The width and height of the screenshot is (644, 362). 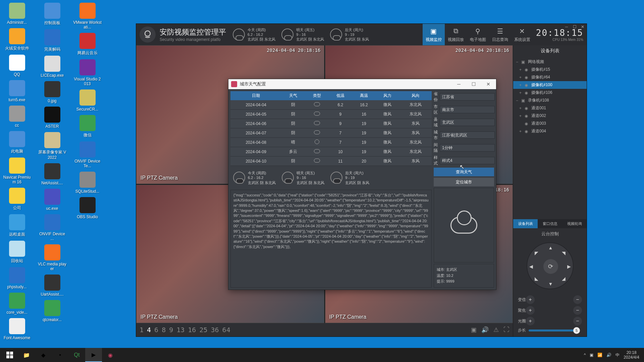 What do you see at coordinates (592, 355) in the screenshot?
I see `tray-app-icon: ▣` at bounding box center [592, 355].